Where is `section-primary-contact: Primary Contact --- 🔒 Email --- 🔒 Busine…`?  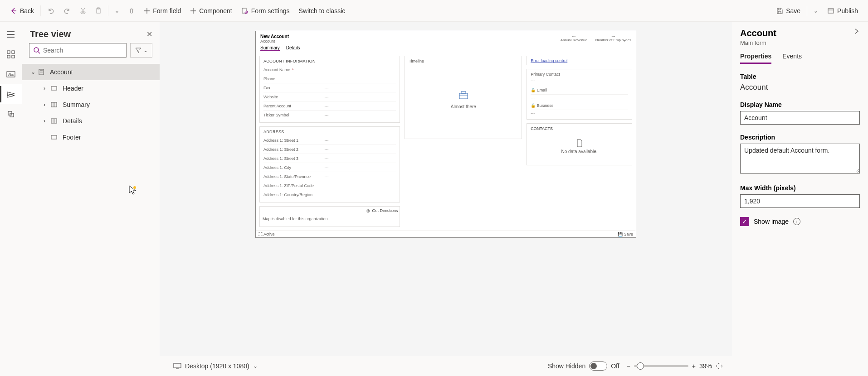
section-primary-contact: Primary Contact --- 🔒 Email --- 🔒 Busine… is located at coordinates (580, 94).